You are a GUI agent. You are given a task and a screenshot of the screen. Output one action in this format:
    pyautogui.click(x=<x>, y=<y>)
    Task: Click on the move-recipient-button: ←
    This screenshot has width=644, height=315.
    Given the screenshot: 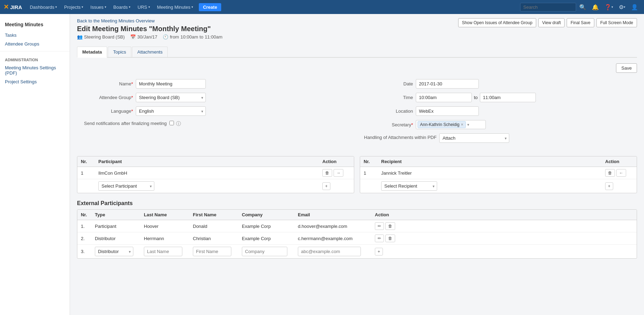 What is the action you would take?
    pyautogui.click(x=621, y=173)
    